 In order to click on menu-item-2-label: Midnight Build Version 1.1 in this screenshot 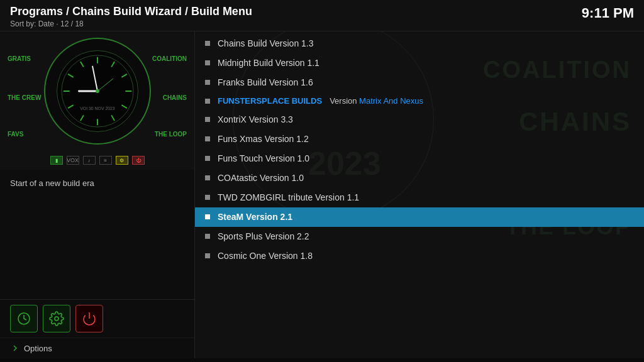, I will do `click(269, 63)`.